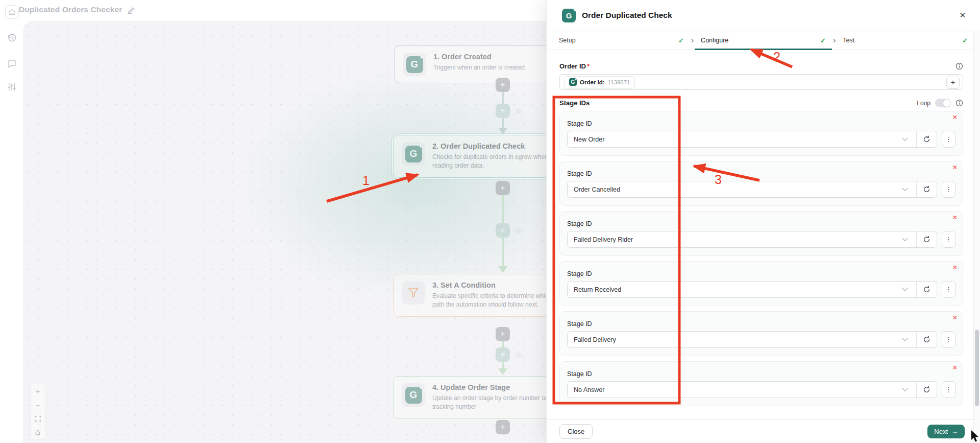 The width and height of the screenshot is (980, 443). Describe the element at coordinates (38, 432) in the screenshot. I see `lock-button` at that location.